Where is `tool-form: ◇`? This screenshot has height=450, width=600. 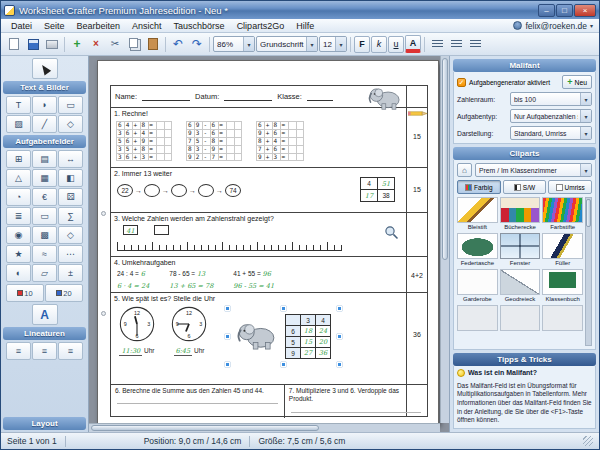 tool-form: ◇ is located at coordinates (70, 124).